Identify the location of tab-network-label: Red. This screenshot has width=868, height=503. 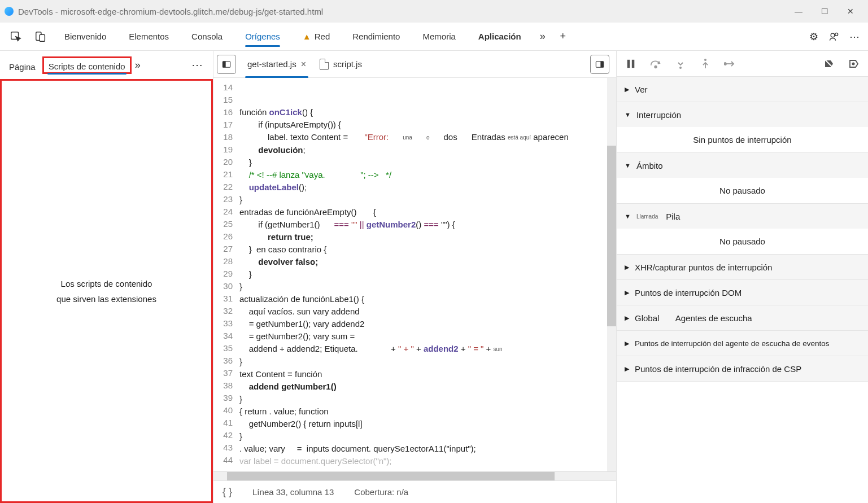
(322, 36).